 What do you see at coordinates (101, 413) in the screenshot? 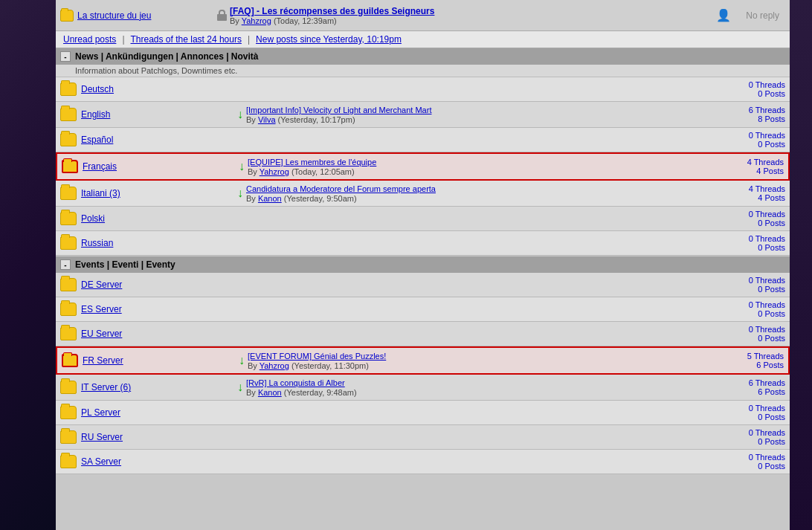
I see `forum-name-link: PL Server` at bounding box center [101, 413].